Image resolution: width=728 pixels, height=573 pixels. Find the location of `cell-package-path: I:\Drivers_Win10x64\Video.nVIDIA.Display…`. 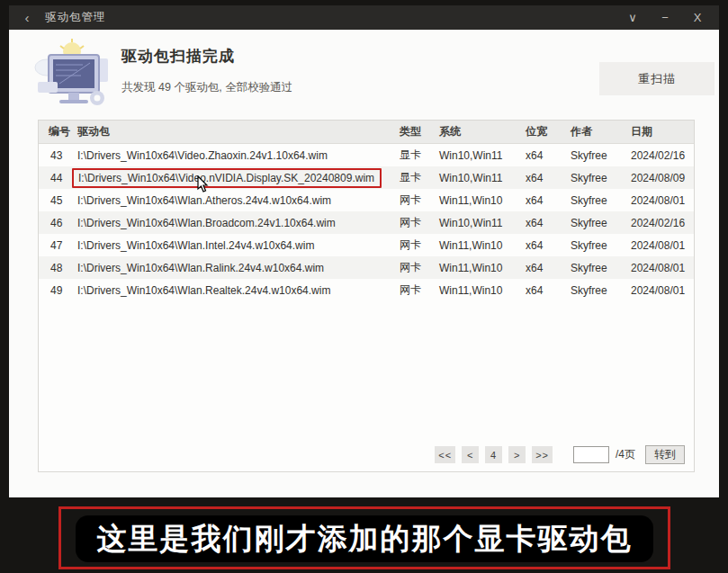

cell-package-path: I:\Drivers_Win10x64\Video.nVIDIA.Display… is located at coordinates (238, 178).